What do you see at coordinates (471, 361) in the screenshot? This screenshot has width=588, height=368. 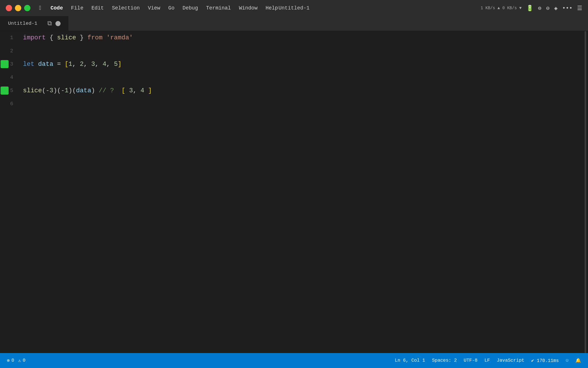 I see `encoding-text: UTF-8` at bounding box center [471, 361].